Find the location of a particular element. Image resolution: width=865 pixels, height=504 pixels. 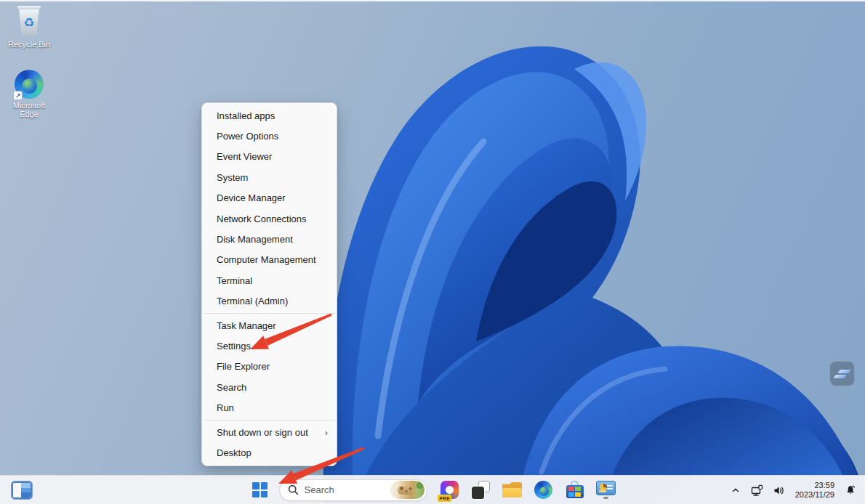

shortcut-arrow-icon: ↗ is located at coordinates (17, 96).